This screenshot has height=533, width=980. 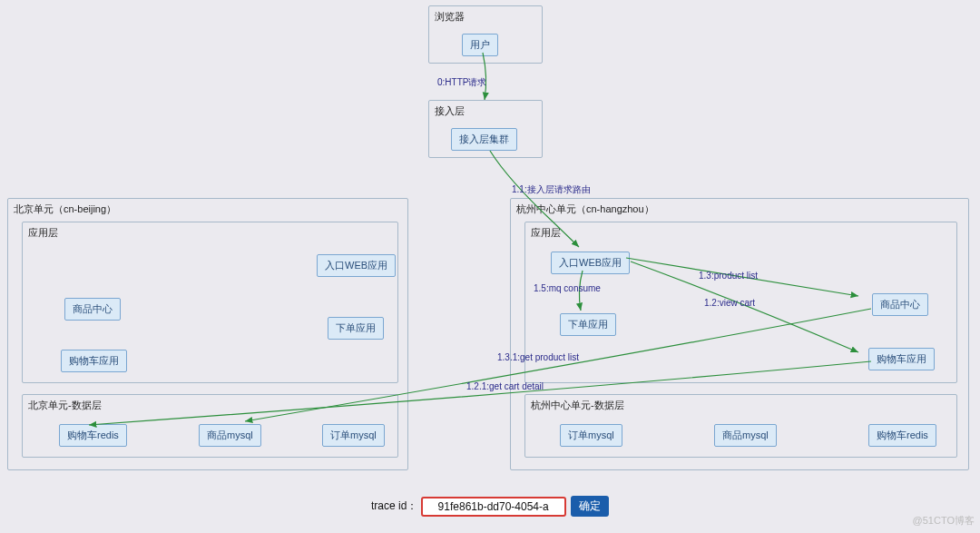 What do you see at coordinates (230, 436) in the screenshot?
I see `node-bj-product-mysql: 商品mysql` at bounding box center [230, 436].